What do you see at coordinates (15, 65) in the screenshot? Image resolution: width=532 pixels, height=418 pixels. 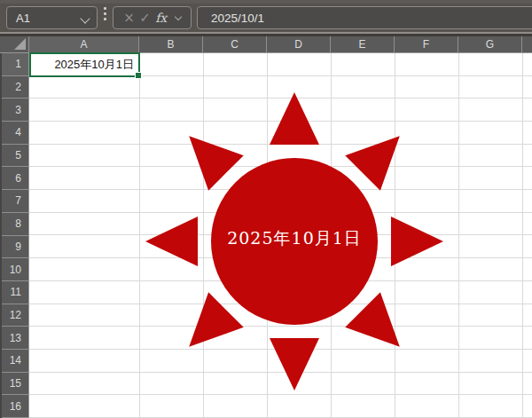 I see `row-header-1: 1` at bounding box center [15, 65].